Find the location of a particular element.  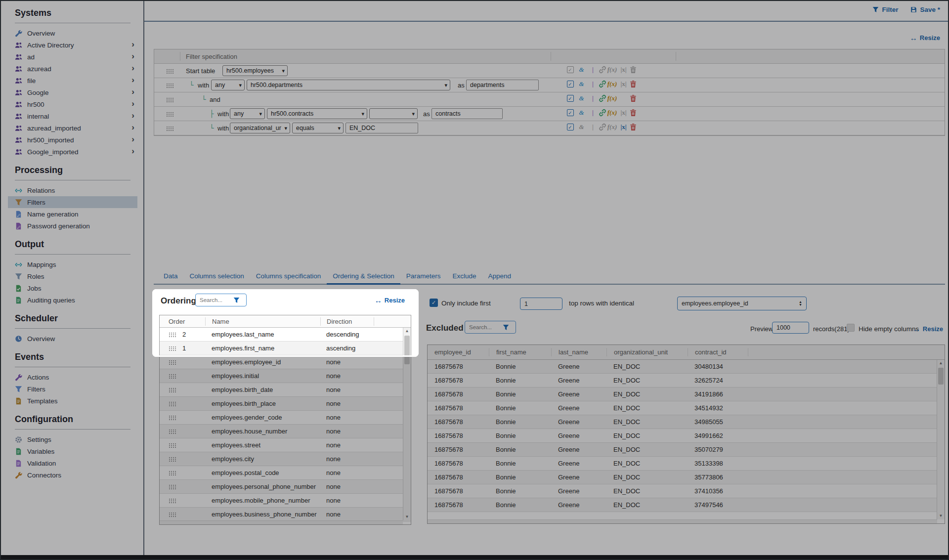

excluded-resize-button: ↔ Resize is located at coordinates (928, 329).